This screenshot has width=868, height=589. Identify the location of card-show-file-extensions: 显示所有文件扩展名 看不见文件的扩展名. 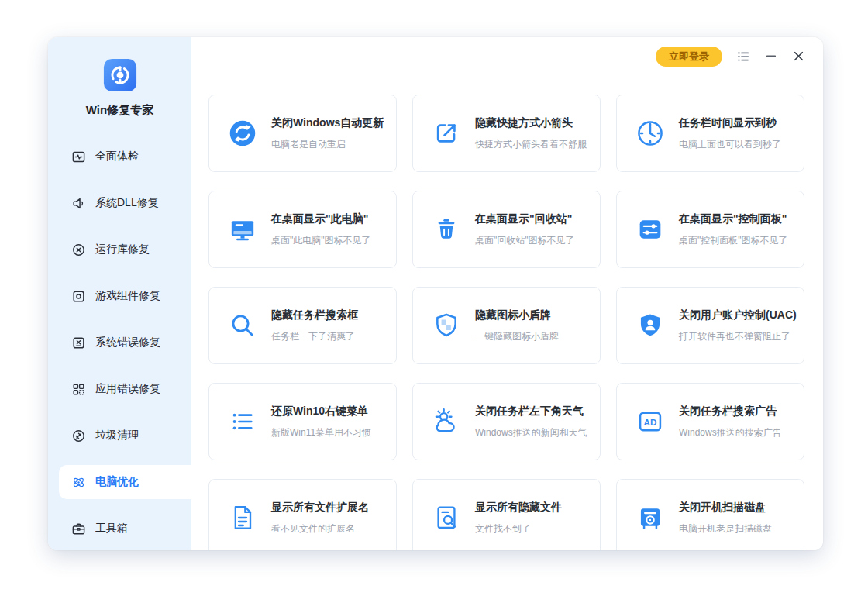
(302, 515).